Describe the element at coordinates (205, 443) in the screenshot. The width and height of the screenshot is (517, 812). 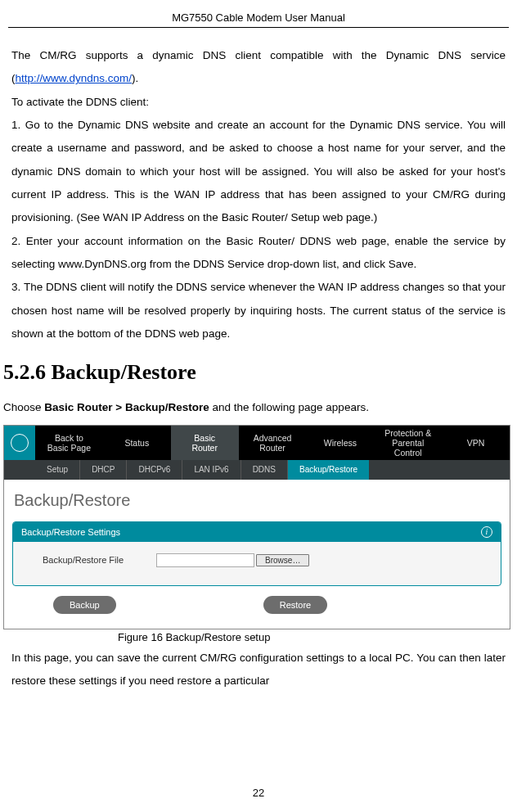
I see `nav-basic-router: Basic Router` at that location.